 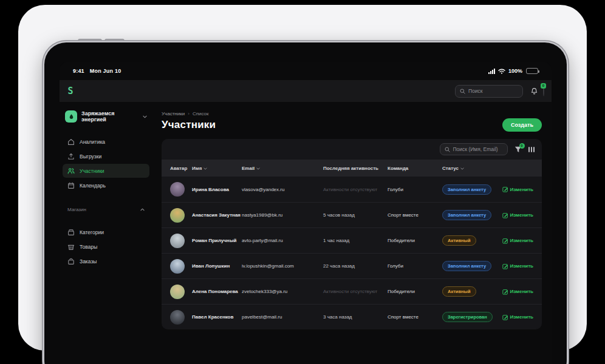 I want to click on table-row: Ирина Власова vlasova@yandex.ru Активнос…, so click(x=352, y=189).